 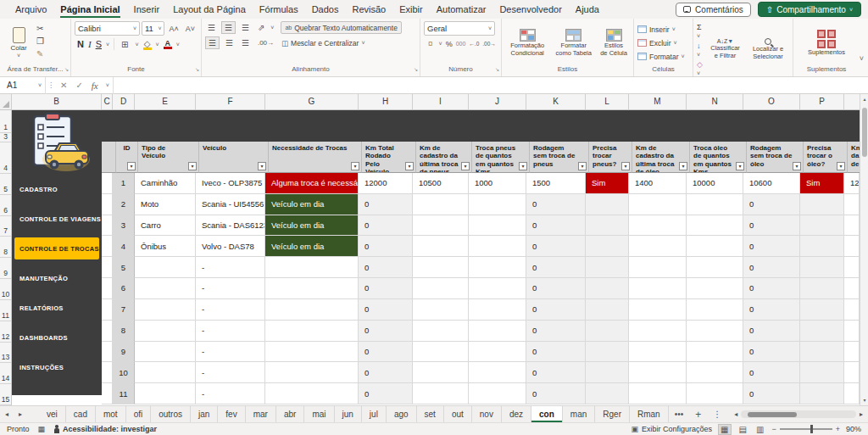 I want to click on vertical-scroll-thumb, so click(x=865, y=132).